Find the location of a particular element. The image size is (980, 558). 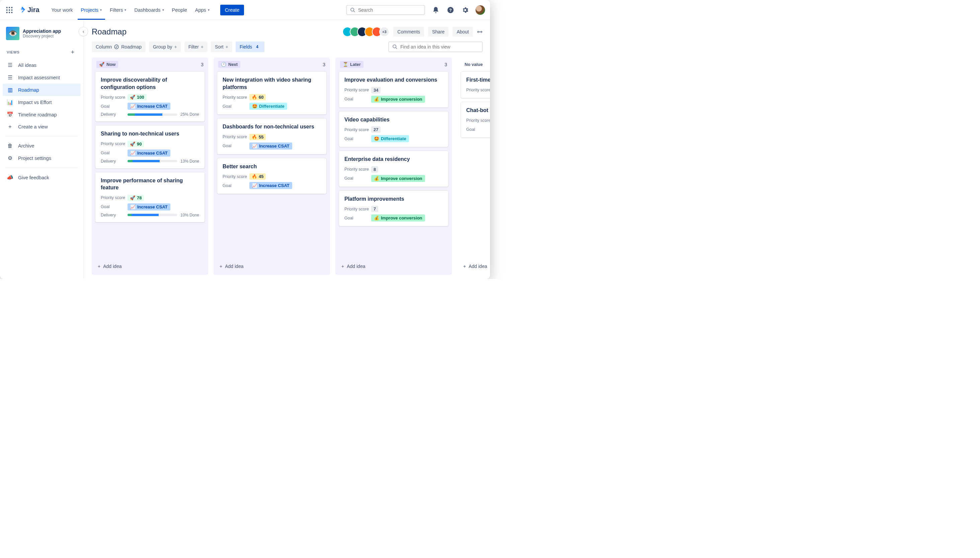

sidebar-item: ▥Roadmap is located at coordinates (41, 90).